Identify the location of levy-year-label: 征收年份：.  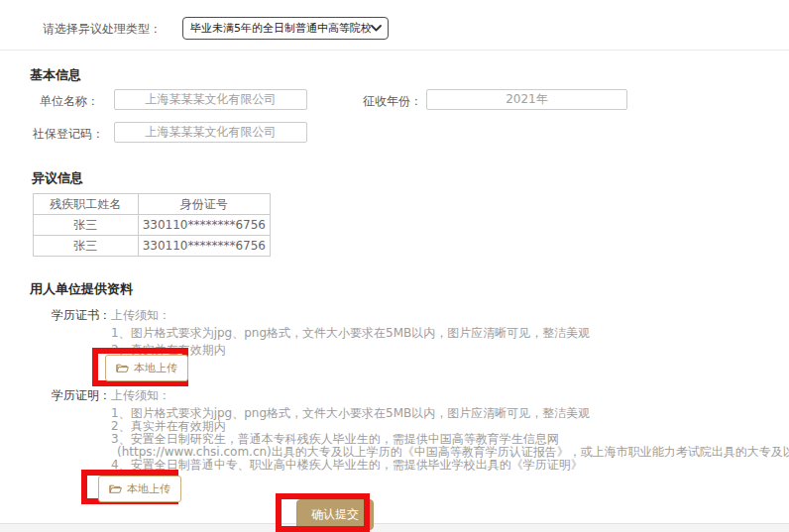
(393, 101).